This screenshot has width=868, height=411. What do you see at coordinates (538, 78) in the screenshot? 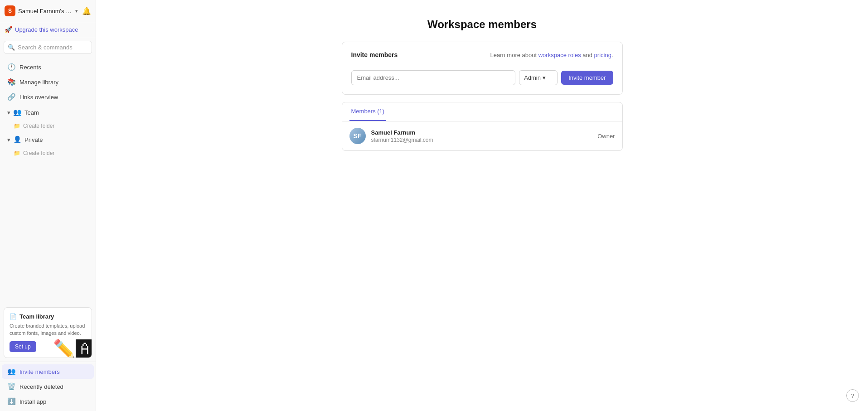
I see `role-select: Admin ▾` at bounding box center [538, 78].